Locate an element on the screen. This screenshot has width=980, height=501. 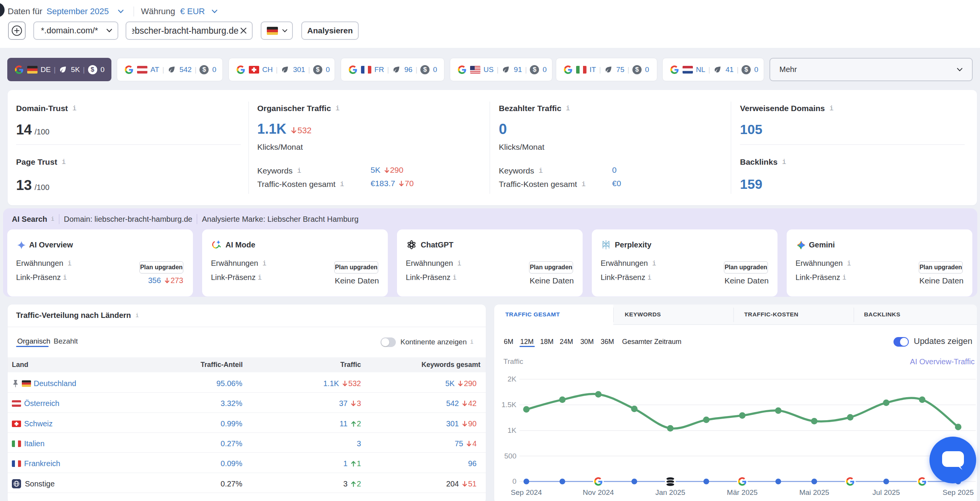
svg-text: 1.5K is located at coordinates (509, 404).